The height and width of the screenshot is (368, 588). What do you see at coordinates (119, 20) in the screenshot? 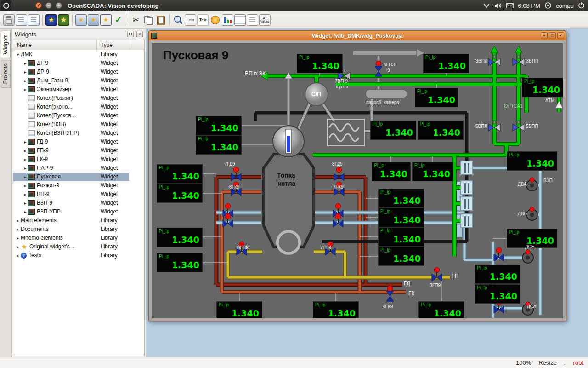
I see `apply-changes-icon: ✓` at bounding box center [119, 20].